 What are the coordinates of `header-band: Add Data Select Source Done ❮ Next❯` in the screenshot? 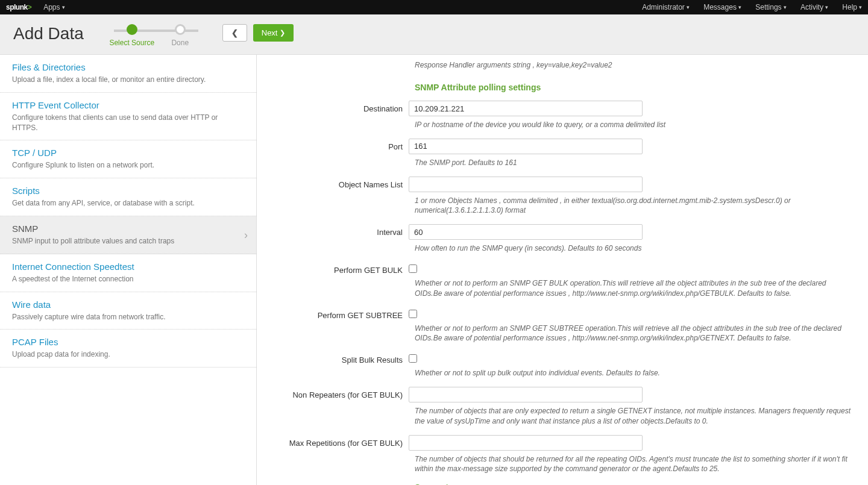 It's located at (434, 35).